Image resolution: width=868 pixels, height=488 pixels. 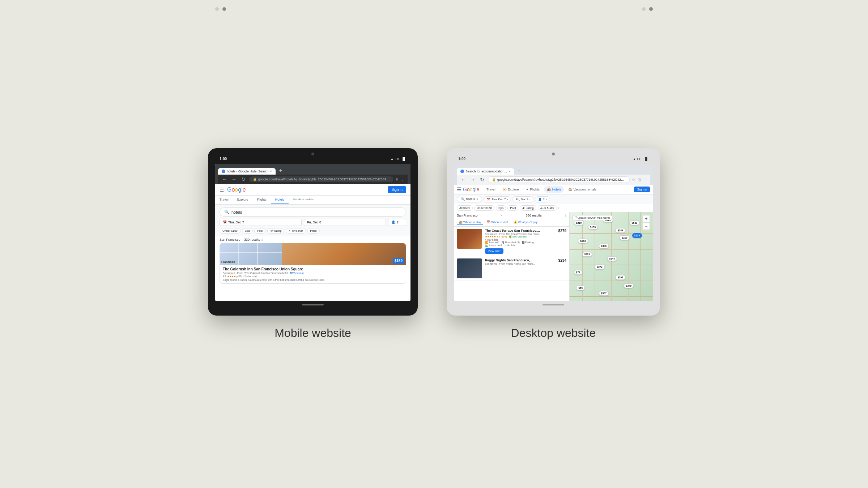 What do you see at coordinates (548, 208) in the screenshot?
I see `desktop-filter-stars: 4- or 5-star` at bounding box center [548, 208].